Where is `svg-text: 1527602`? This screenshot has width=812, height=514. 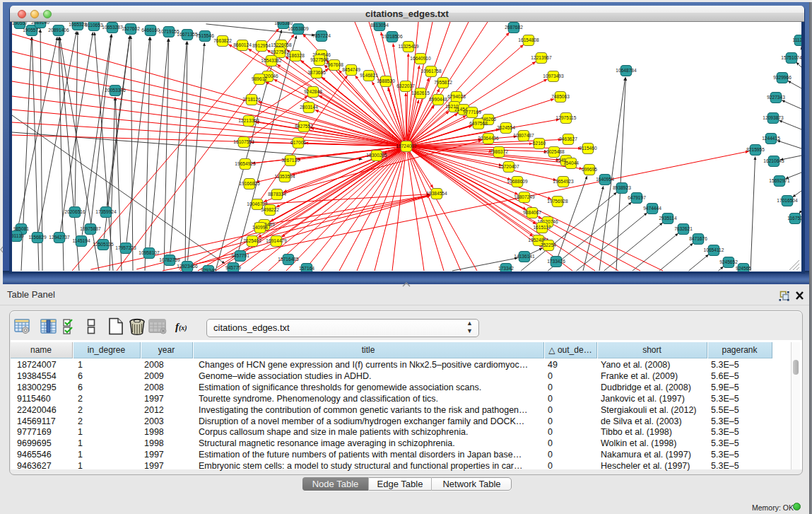
svg-text: 1527602 is located at coordinates (131, 28).